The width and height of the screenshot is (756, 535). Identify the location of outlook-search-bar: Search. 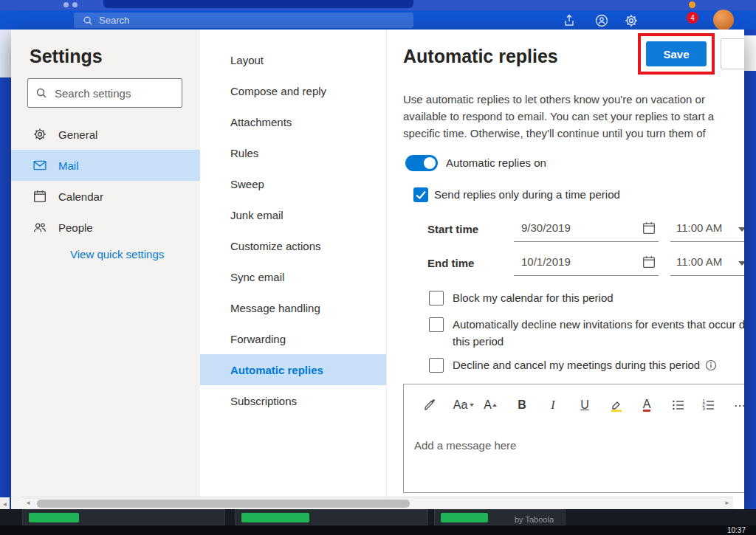
(244, 21).